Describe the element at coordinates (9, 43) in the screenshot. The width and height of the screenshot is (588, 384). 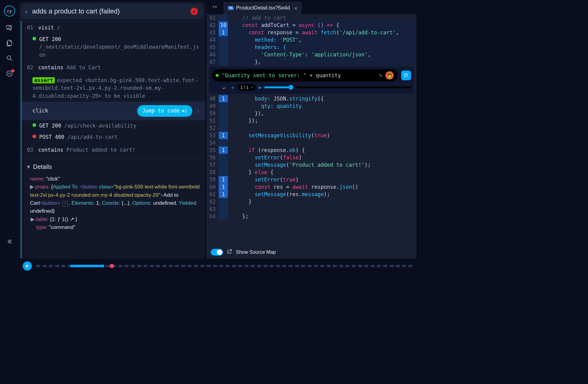
I see `files-icon` at that location.